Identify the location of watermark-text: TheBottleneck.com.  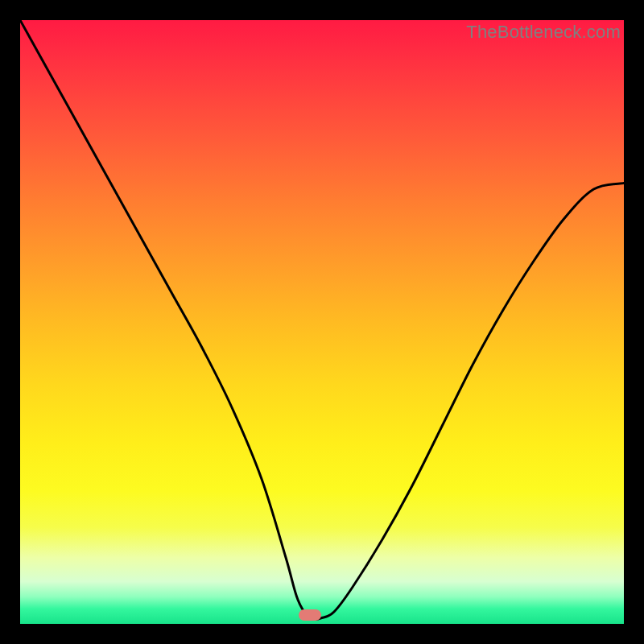
(543, 32).